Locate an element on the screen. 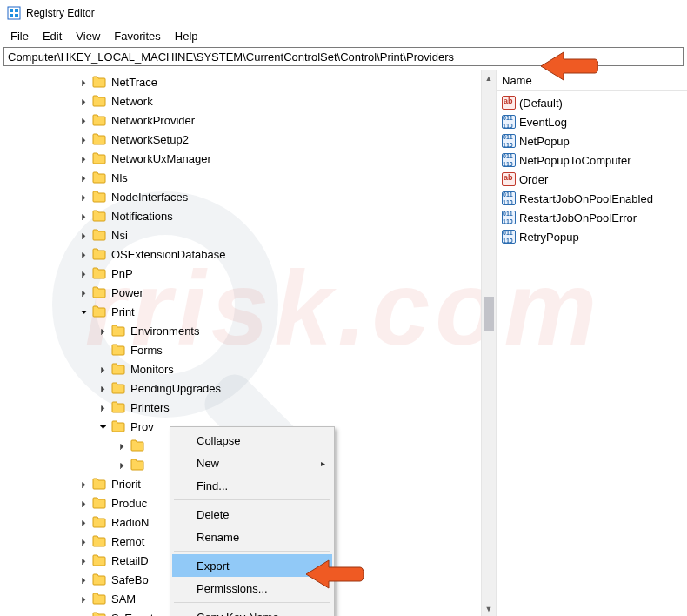 The height and width of the screenshot is (616, 687). tree-item-label: SAM is located at coordinates (123, 599).